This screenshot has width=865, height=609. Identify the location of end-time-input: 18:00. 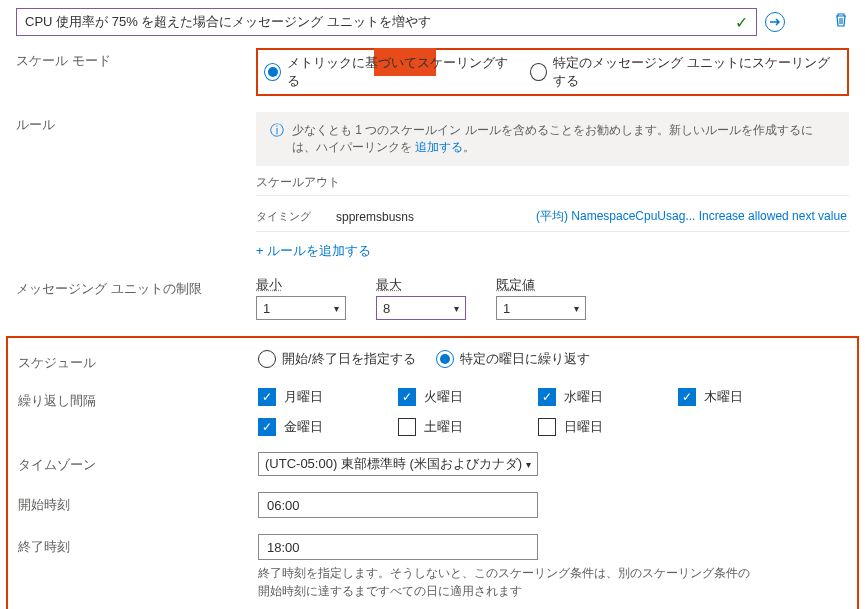
(398, 547).